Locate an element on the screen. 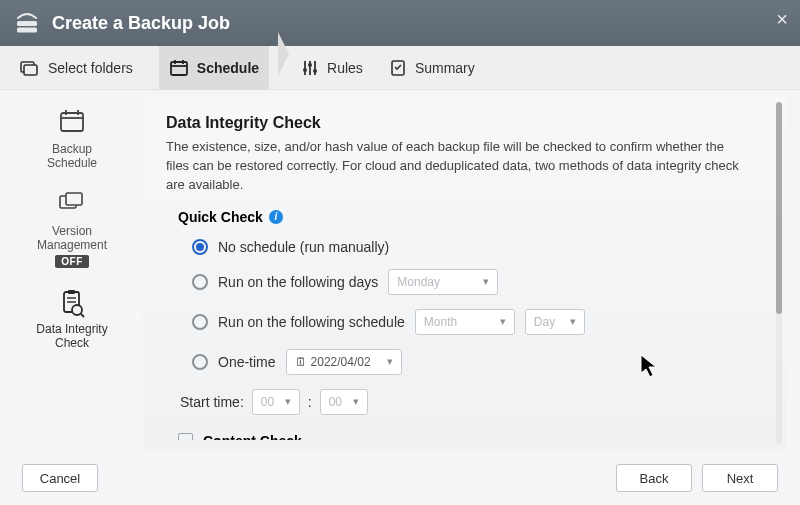 The image size is (800, 505). sidebar-item-version-management: Version Management OFF is located at coordinates (72, 229).